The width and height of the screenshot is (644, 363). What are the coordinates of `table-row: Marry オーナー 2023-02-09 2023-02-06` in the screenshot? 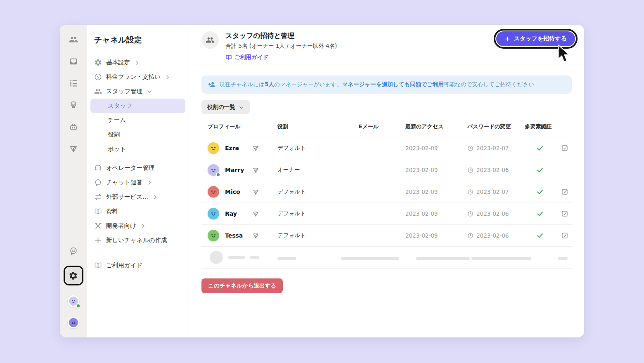 It's located at (386, 170).